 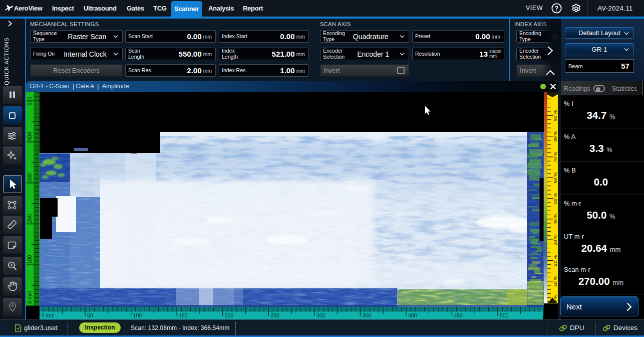 What do you see at coordinates (183, 315) in the screenshot?
I see `svg-text: 150` at bounding box center [183, 315].